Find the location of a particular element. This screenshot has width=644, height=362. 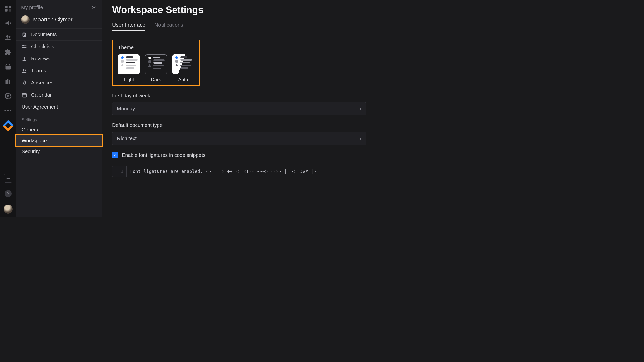

first-day-value: Monday is located at coordinates (126, 109).